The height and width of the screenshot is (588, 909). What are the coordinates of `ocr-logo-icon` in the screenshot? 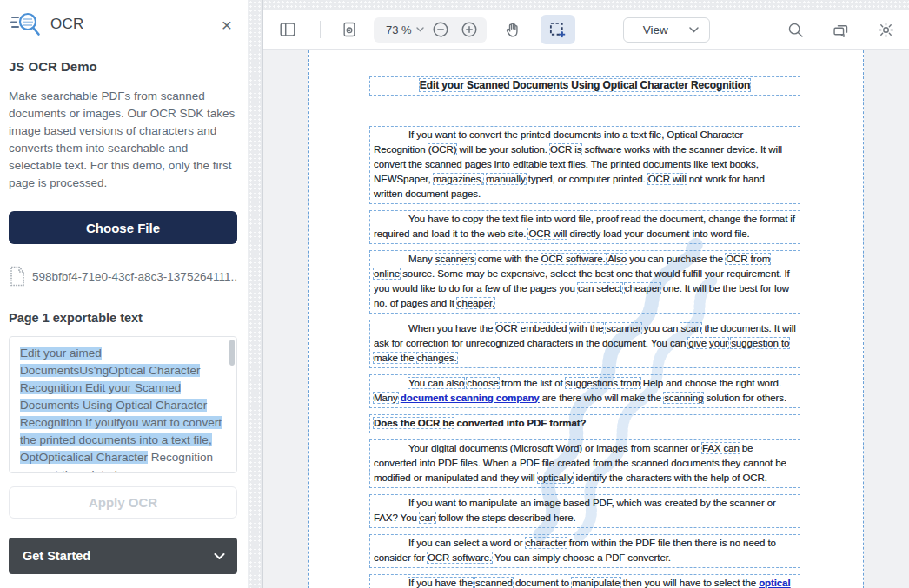 It's located at (26, 24).